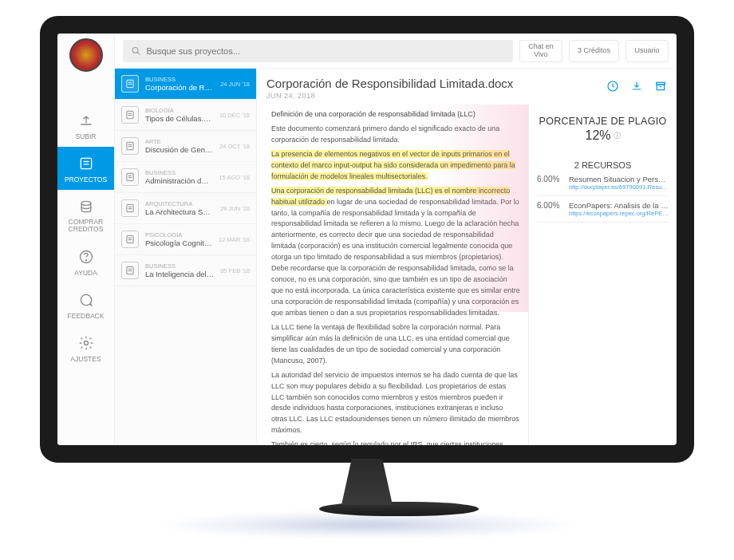 The image size is (734, 560). What do you see at coordinates (86, 343) in the screenshot?
I see `gear-icon` at bounding box center [86, 343].